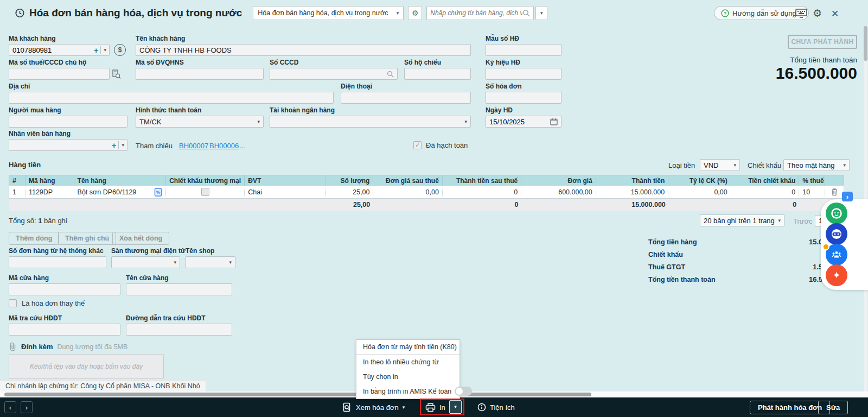 The width and height of the screenshot is (868, 417). I want to click on next-record-button: ›, so click(27, 407).